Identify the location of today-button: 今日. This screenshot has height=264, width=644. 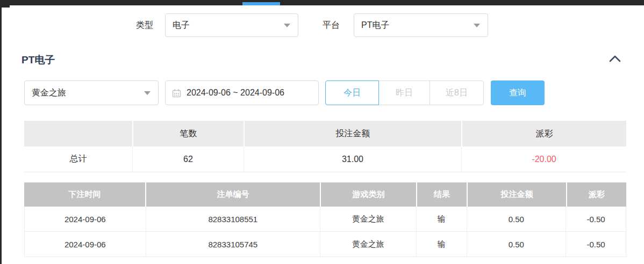
(352, 93).